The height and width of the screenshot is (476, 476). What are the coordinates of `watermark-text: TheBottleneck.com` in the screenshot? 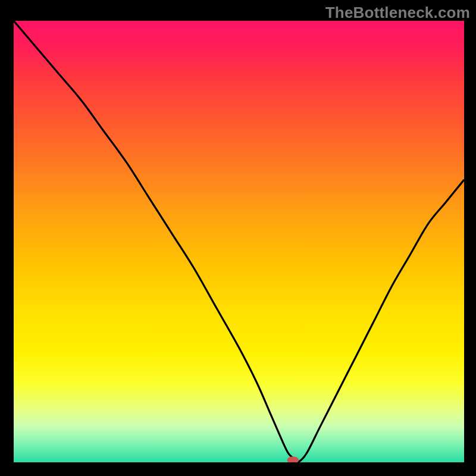 It's located at (397, 13).